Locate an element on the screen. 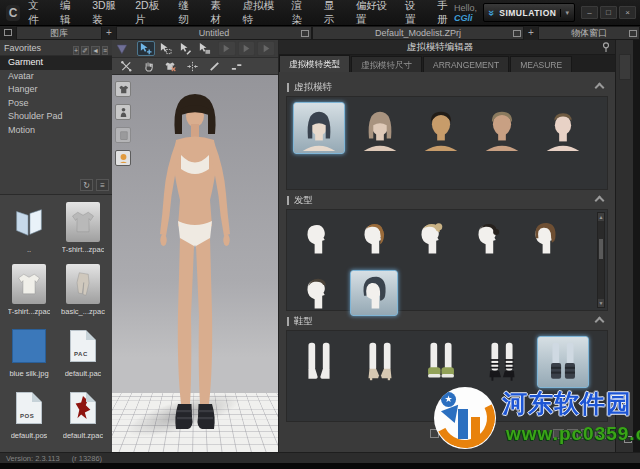  tab-object-window: 物体窗口 is located at coordinates (589, 33).